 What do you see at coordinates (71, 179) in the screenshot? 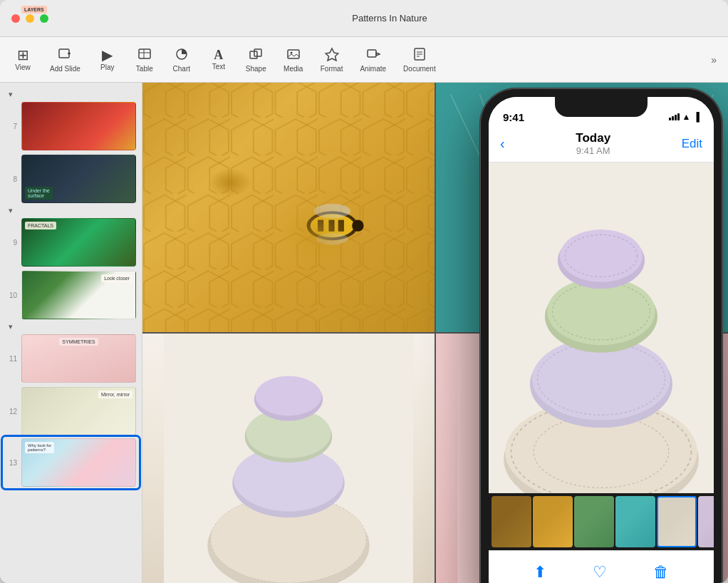
I see `slide-item-8: 8 Under thesurface` at bounding box center [71, 179].